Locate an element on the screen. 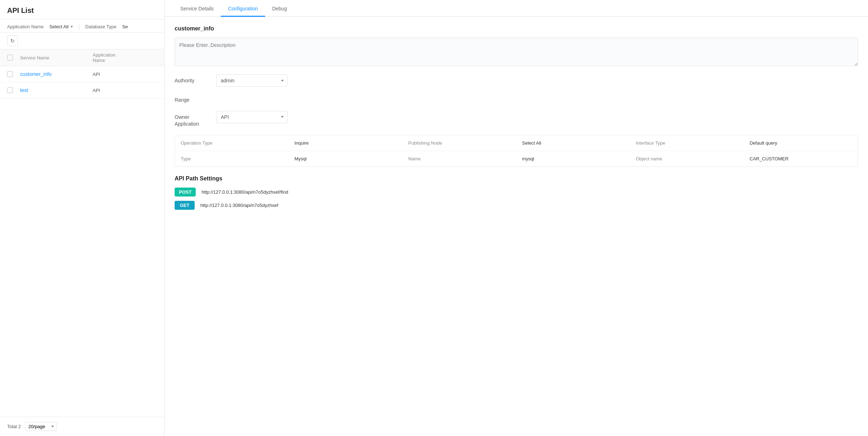 The height and width of the screenshot is (436, 868). authority-row: Authority admin is located at coordinates (516, 81).